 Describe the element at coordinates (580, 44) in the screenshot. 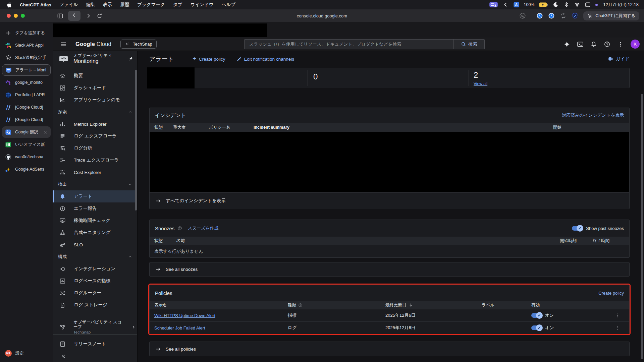

I see `cloud-shell-icon` at that location.